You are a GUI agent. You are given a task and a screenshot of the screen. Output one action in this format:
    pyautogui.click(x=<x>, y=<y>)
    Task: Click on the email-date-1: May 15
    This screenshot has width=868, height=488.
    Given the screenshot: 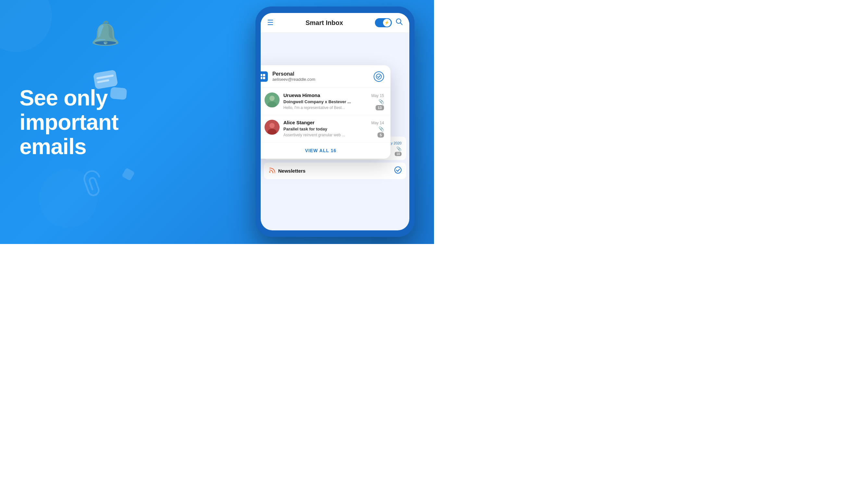 What is the action you would take?
    pyautogui.click(x=378, y=96)
    